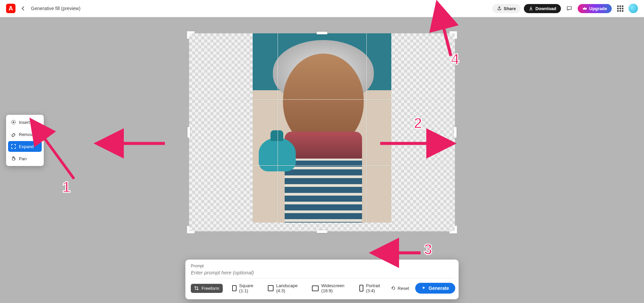  I want to click on aspect-options: Freeform Square (1:1) Landscape (4:3) Wi…, so click(322, 287).